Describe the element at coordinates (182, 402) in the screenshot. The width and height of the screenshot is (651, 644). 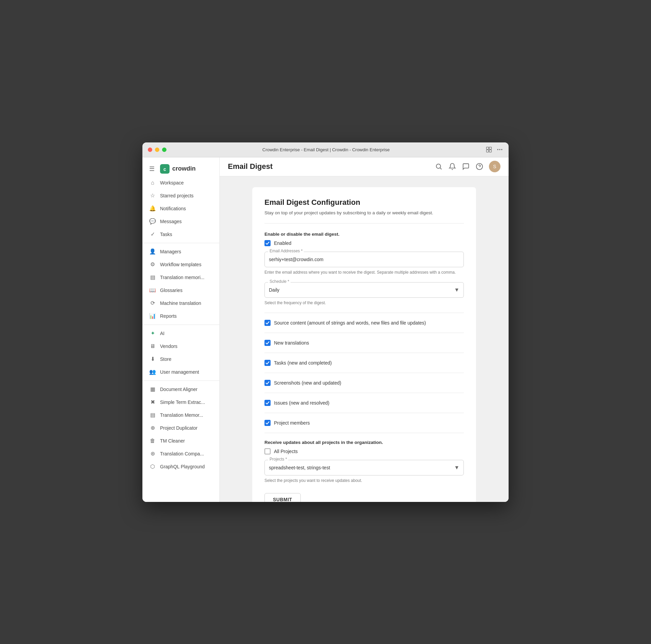
I see `sidebar-label-simple-term: Simple Term Extrac...` at that location.